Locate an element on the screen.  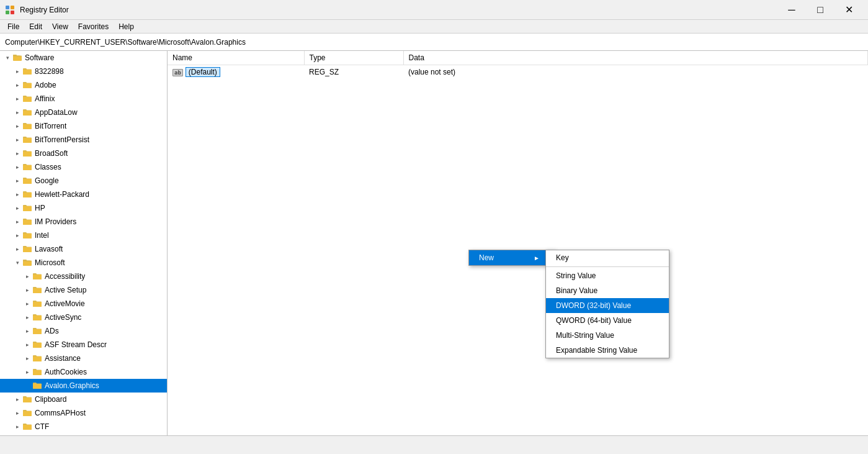
submenu-item-qword-64-bit-value: QWORD (64-bit) Value is located at coordinates (607, 320).